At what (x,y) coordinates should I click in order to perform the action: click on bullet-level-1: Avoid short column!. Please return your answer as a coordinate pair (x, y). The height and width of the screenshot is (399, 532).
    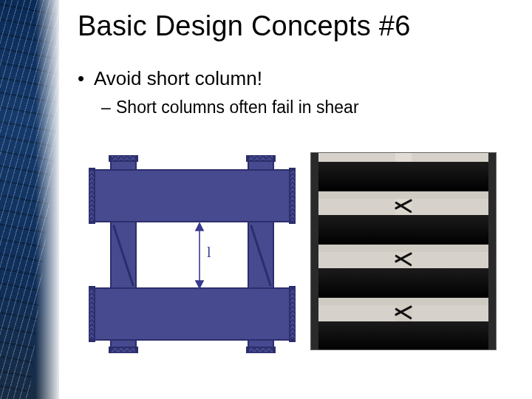
    Looking at the image, I should click on (306, 78).